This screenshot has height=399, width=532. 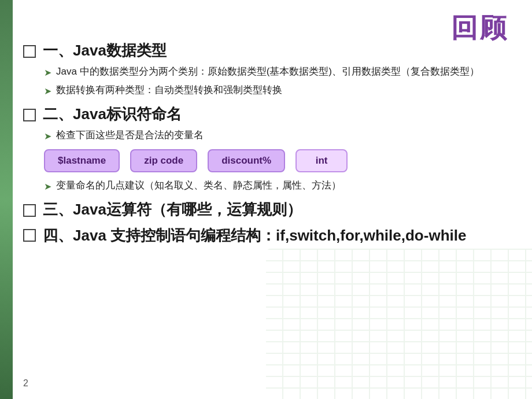 I want to click on section-1-subitems: ➤ Java 中的数据类型分为两个类别：原始数据类型(基本数据类型)、引用数据类…, so click(x=282, y=81).